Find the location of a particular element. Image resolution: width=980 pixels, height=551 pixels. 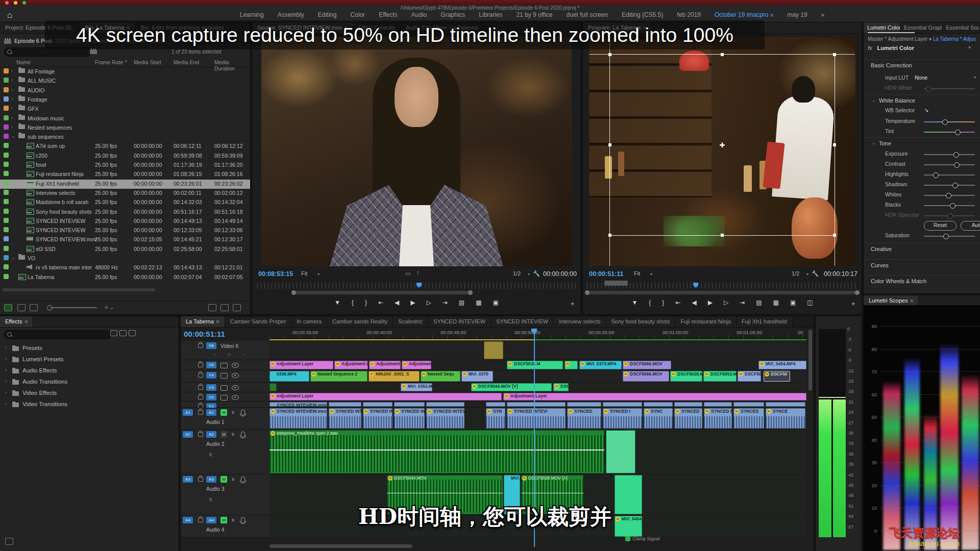

highlights-slider is located at coordinates (949, 175).